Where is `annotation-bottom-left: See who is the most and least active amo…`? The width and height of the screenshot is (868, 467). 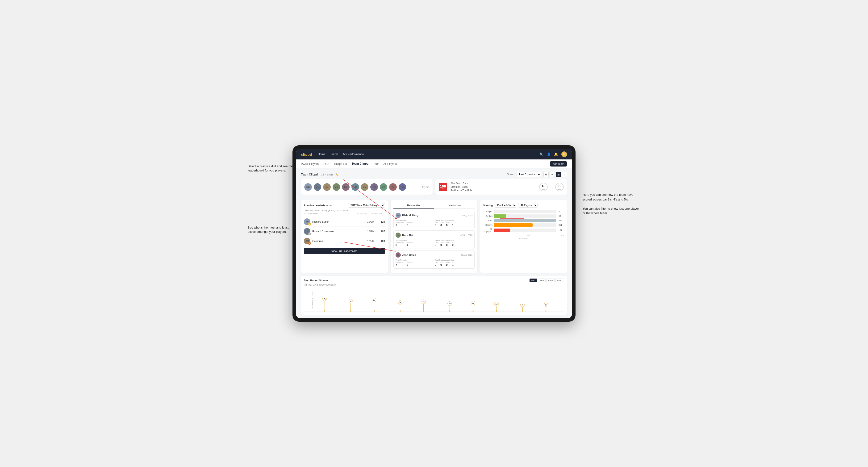
annotation-bottom-left: See who is the most and least active amo… is located at coordinates (272, 230).